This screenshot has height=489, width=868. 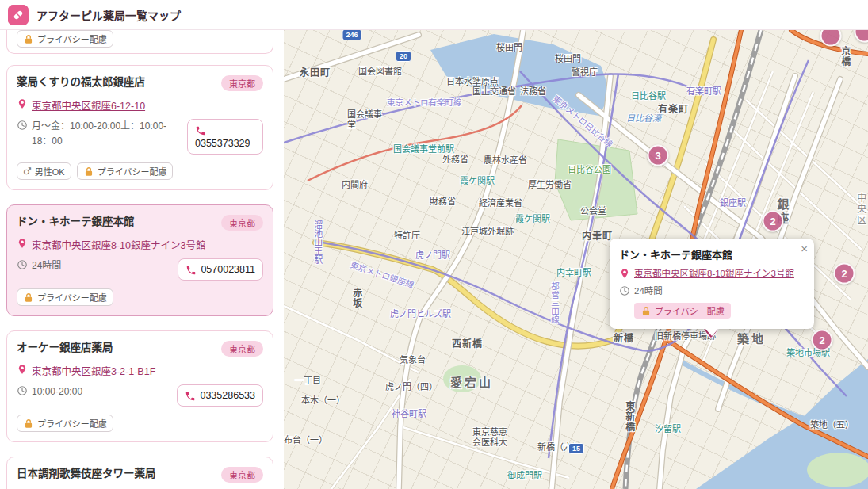 What do you see at coordinates (223, 143) in the screenshot?
I see `phone-number: 0355373329` at bounding box center [223, 143].